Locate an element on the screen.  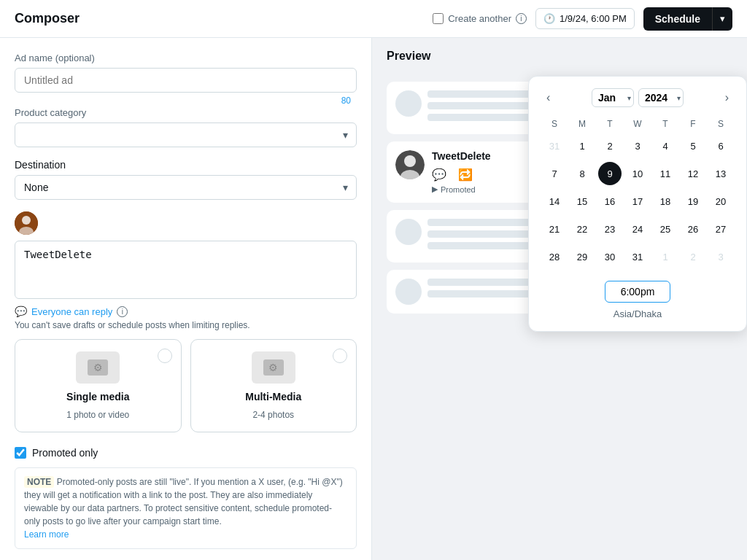
destination-label: Destination is located at coordinates (185, 165).